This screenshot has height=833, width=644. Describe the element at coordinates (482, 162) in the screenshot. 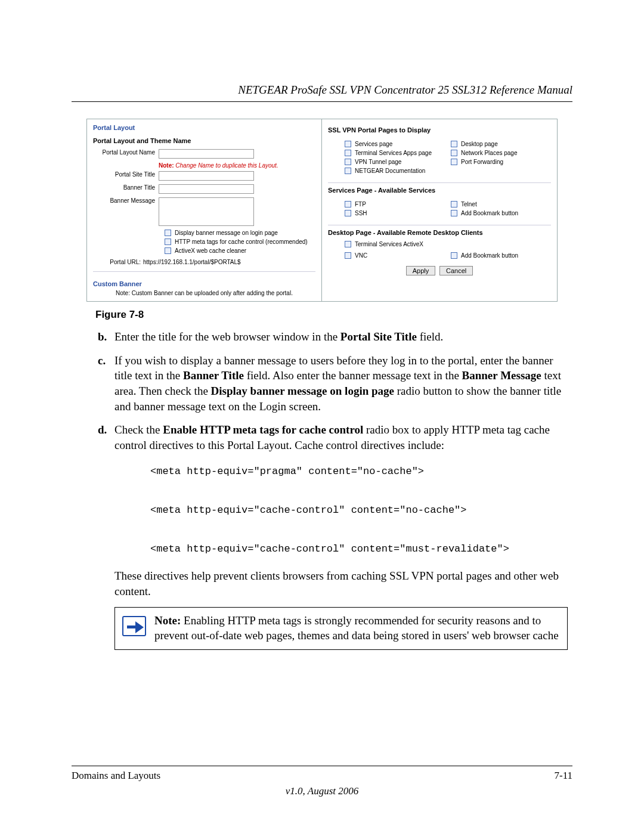

I see `port-forwarding-label: Port Forwarding` at that location.